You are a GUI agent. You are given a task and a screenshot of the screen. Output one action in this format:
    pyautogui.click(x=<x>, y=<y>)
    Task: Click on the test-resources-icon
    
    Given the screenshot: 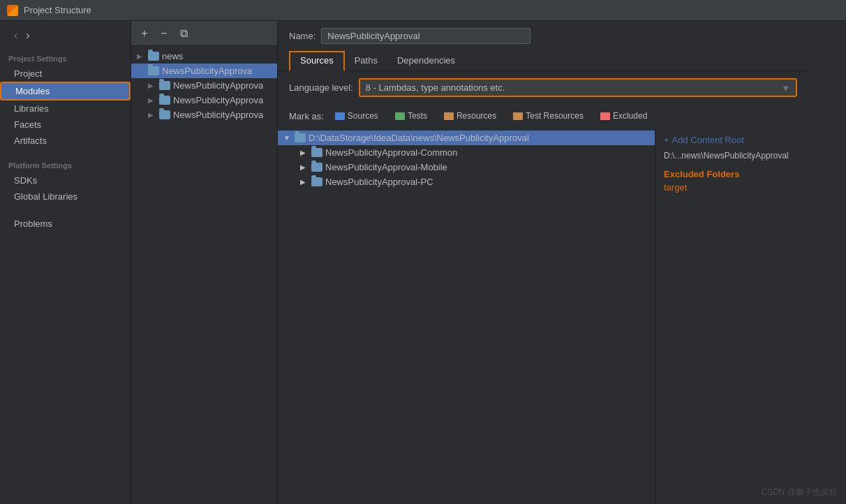 What is the action you would take?
    pyautogui.click(x=518, y=116)
    